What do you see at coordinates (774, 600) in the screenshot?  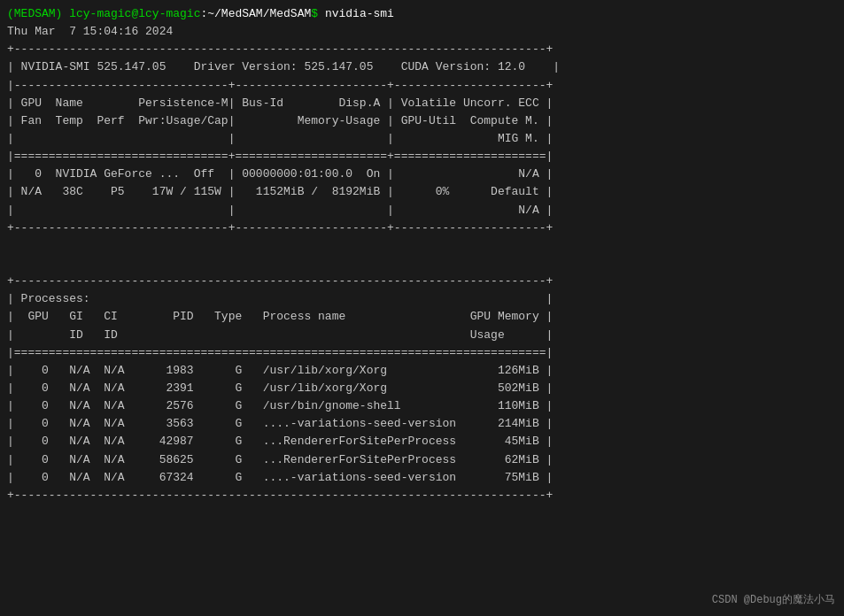 I see `watermark: CSDN @Debug的魔法小马` at bounding box center [774, 600].